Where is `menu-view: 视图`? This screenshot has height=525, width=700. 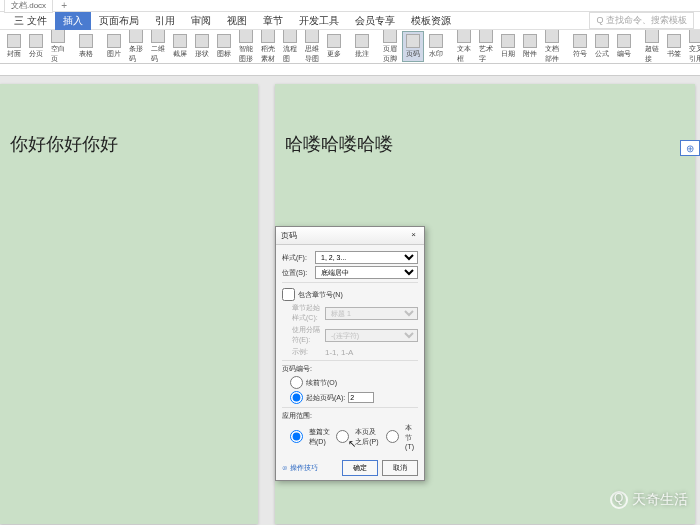 menu-view: 视图 is located at coordinates (237, 21).